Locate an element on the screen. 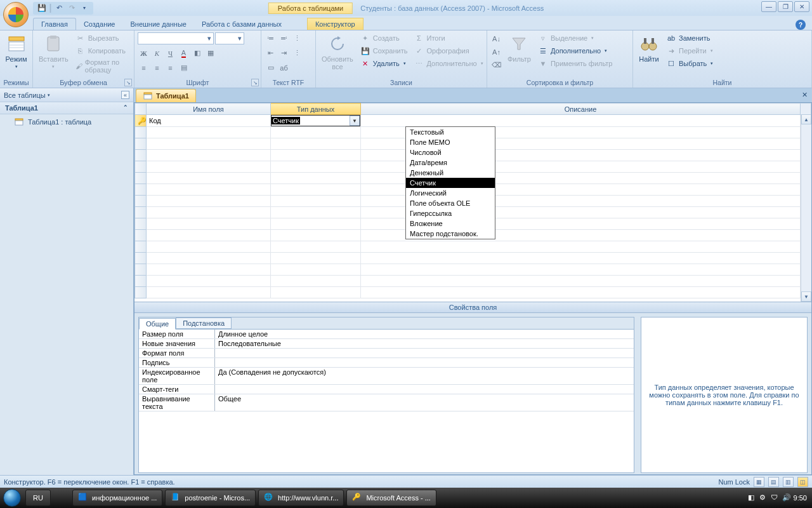 The image size is (812, 508). view-button: Режим ▾ is located at coordinates (16, 51).